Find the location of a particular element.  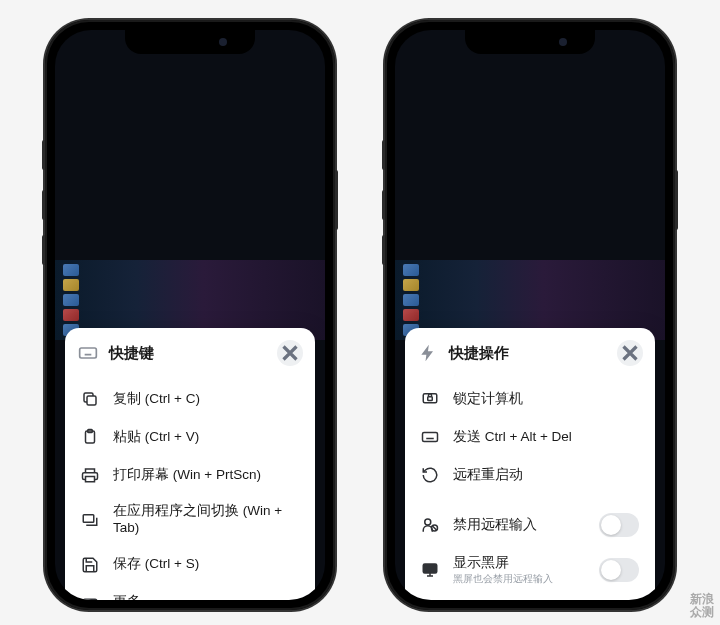

quick-action-row: 发送 Ctrl + Alt + Del is located at coordinates (530, 437).